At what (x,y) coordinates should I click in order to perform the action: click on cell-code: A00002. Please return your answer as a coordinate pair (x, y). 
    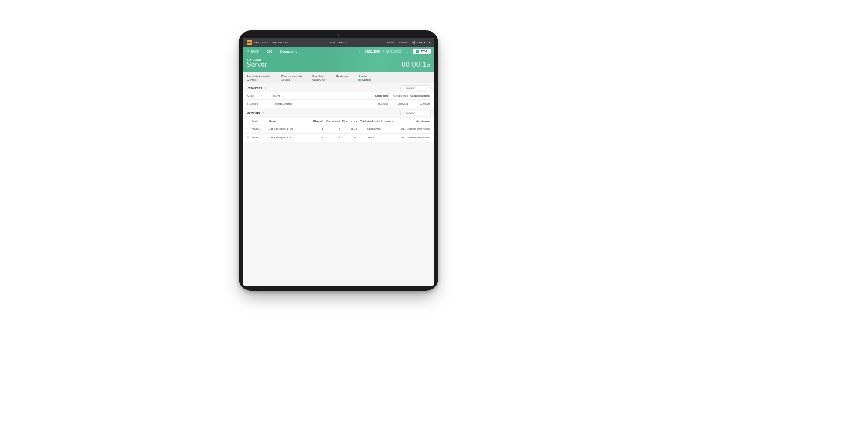
    Looking at the image, I should click on (260, 138).